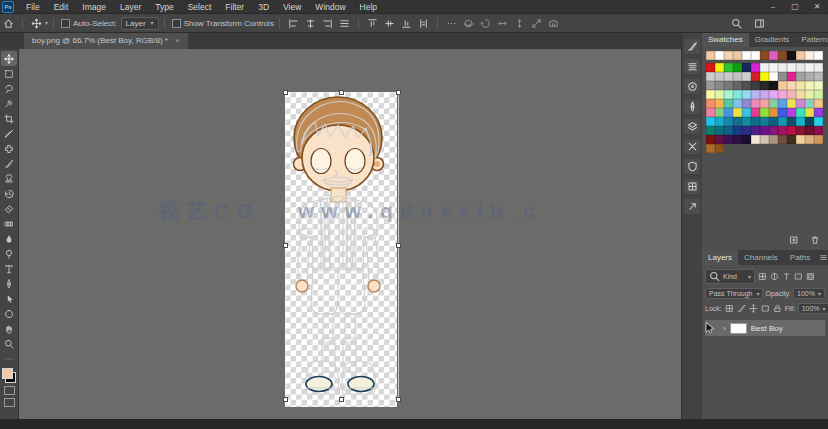 This screenshot has width=828, height=429. What do you see at coordinates (310, 24) in the screenshot?
I see `align-center-h` at bounding box center [310, 24].